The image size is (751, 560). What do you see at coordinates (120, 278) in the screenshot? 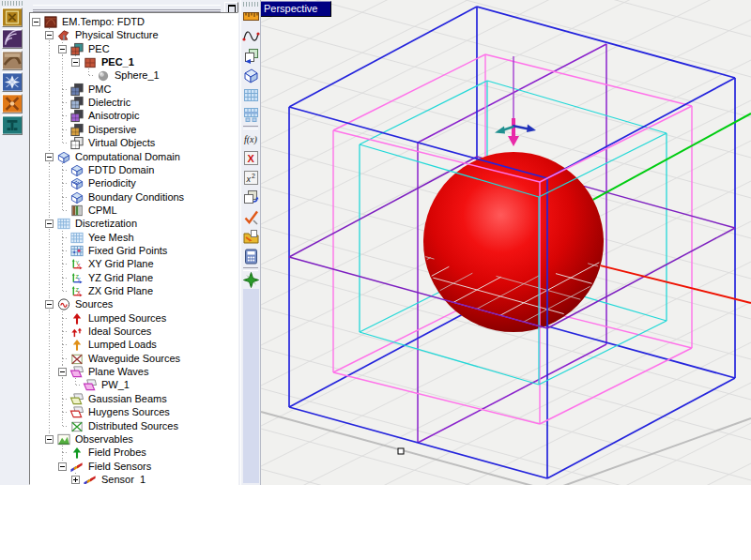
I see `tree-item-label: YZ Grid Plane` at bounding box center [120, 278].